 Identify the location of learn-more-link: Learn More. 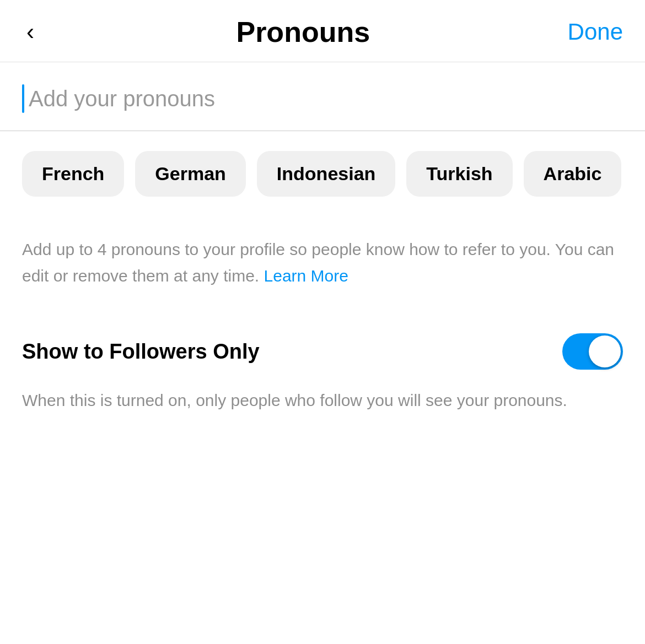
(307, 275).